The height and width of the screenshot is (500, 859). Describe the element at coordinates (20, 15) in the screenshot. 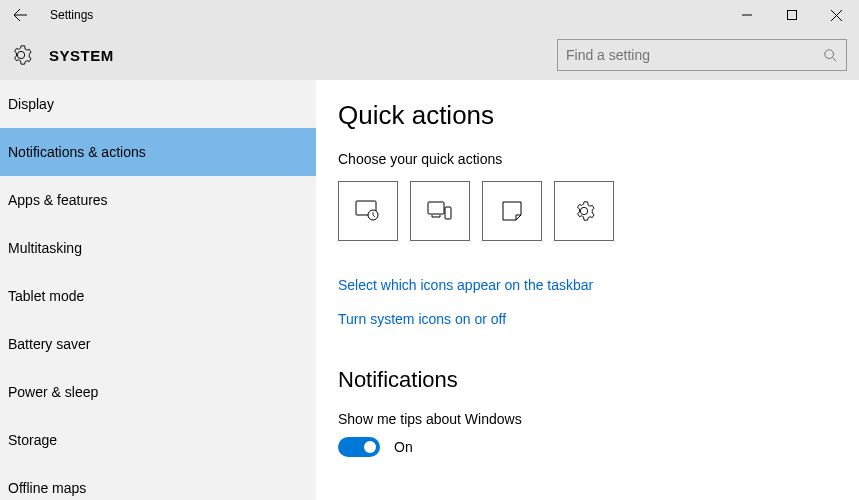

I see `arrow-left-icon` at that location.